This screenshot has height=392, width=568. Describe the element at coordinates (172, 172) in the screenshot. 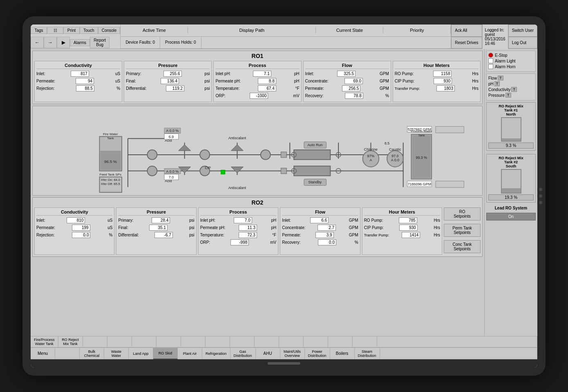

I see `svg-text: A 0.0 %` at that location.